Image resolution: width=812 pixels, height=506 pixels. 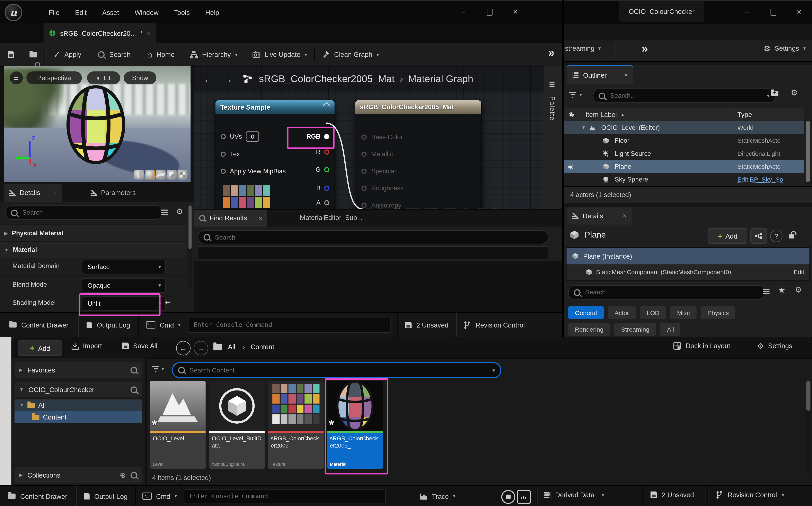 What do you see at coordinates (150, 175) in the screenshot?
I see `preview-sphere-button` at bounding box center [150, 175].